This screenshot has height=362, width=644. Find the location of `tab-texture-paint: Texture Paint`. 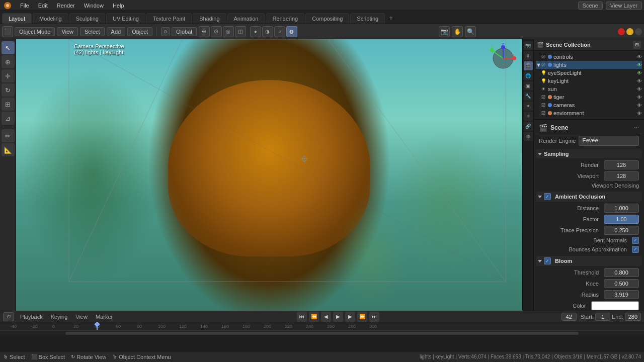

tab-texture-paint: Texture Paint is located at coordinates (169, 18).